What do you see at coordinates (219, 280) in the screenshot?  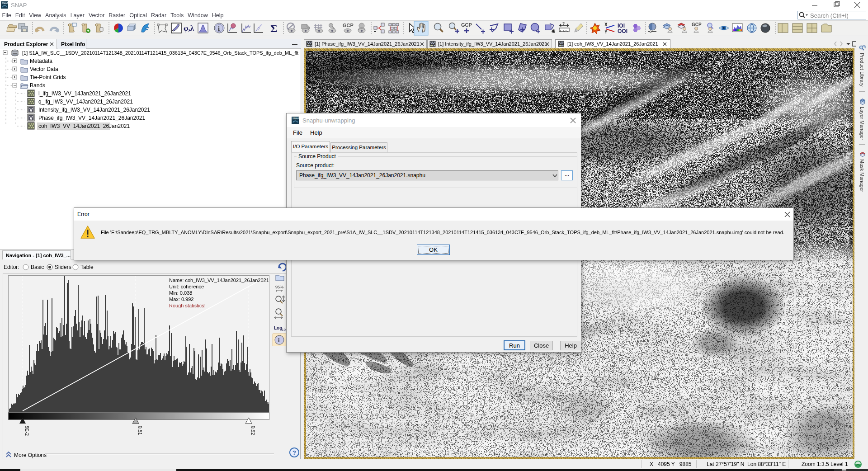 I see `svg-text:Name: coh_IW3_VV_14Jan2021_26J: Name: coh_IW3_VV_14Jan2021_26Jan2021` at bounding box center [219, 280].